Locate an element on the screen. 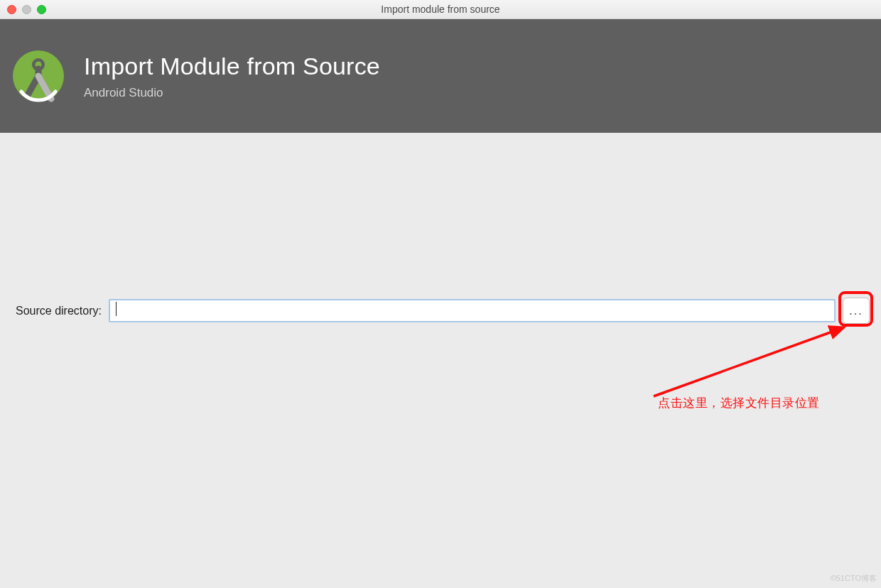 The width and height of the screenshot is (881, 588). minimize-icon is located at coordinates (27, 10).